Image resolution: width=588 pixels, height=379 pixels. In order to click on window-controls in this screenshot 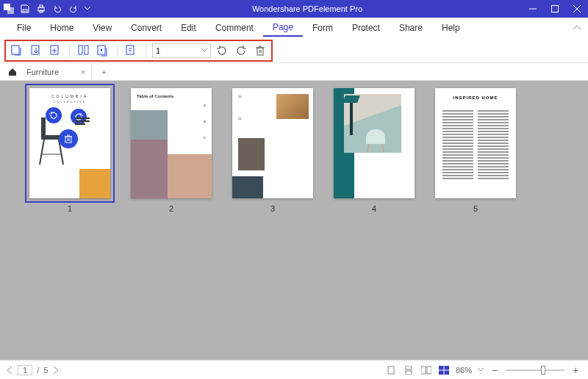, I will do `click(555, 9)`.